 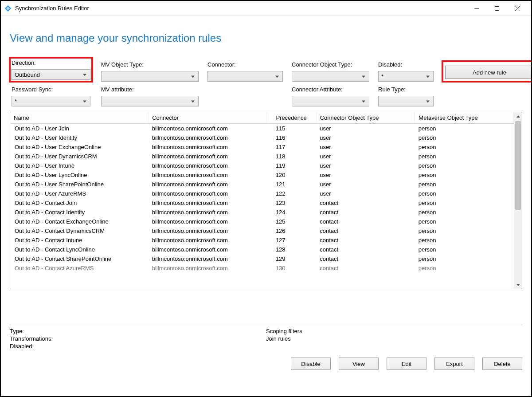 What do you see at coordinates (79, 118) in the screenshot?
I see `header-name: Name` at bounding box center [79, 118].